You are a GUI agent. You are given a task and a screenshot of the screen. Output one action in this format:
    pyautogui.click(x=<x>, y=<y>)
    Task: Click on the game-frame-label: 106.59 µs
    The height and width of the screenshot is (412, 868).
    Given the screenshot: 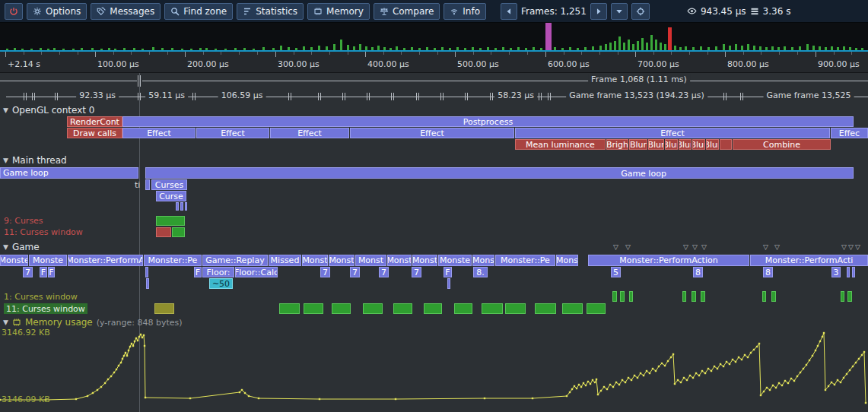 What is the action you would take?
    pyautogui.click(x=242, y=96)
    